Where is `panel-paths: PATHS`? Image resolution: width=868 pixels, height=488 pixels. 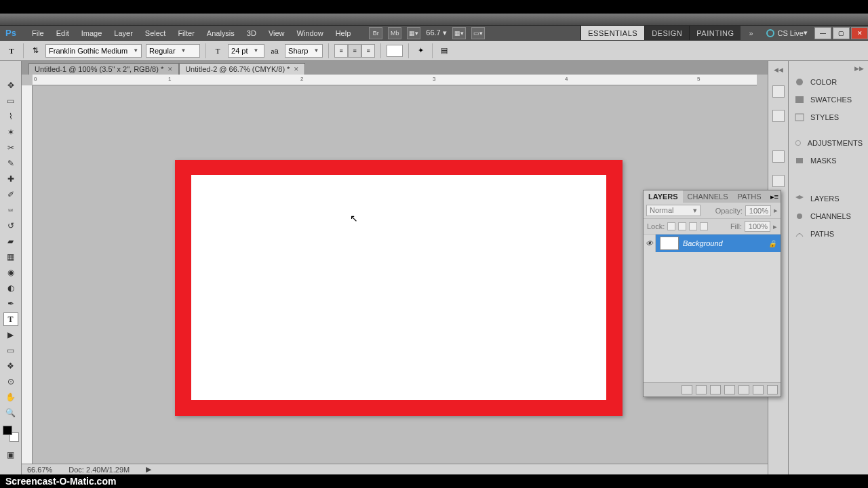
panel-paths: PATHS is located at coordinates (829, 234).